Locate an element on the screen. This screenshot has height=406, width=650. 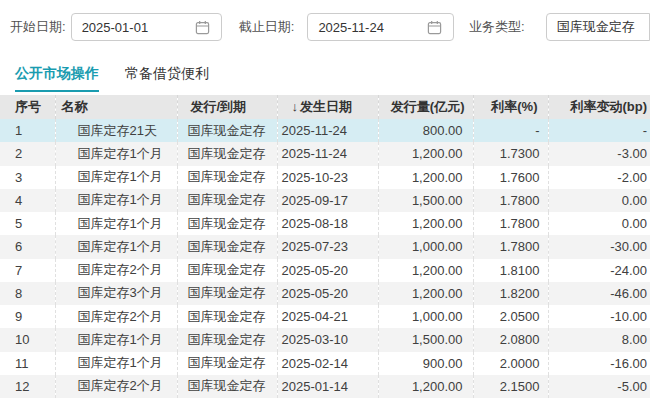
table-cell: 国库定存3个月 is located at coordinates (116, 294).